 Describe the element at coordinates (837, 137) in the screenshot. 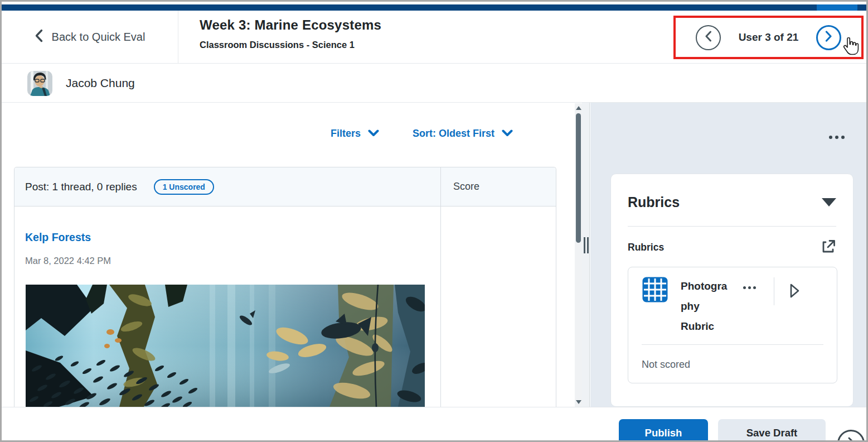

I see `panel-overflow-menu-button` at that location.